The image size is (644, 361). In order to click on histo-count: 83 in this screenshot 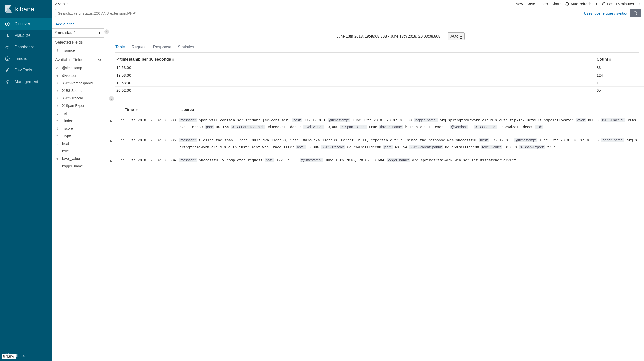, I will do `click(620, 68)`.